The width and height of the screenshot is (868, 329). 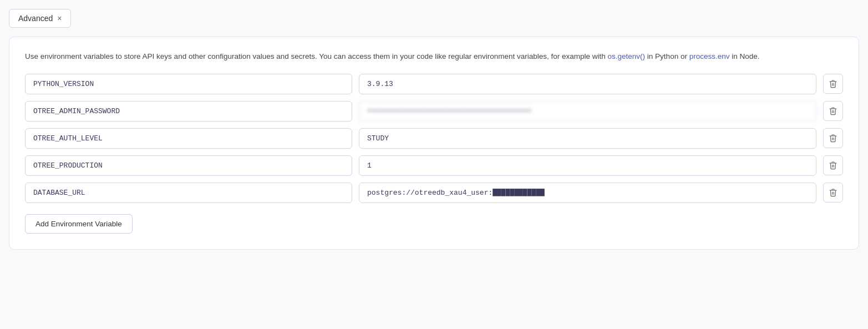 I want to click on desc-text-after: in Node., so click(x=744, y=57).